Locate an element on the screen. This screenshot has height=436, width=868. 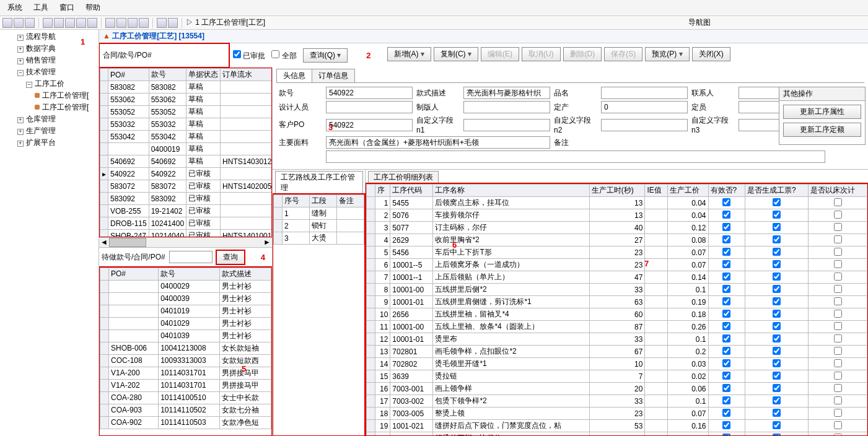
table-row: 1缝制 is located at coordinates (319, 214).